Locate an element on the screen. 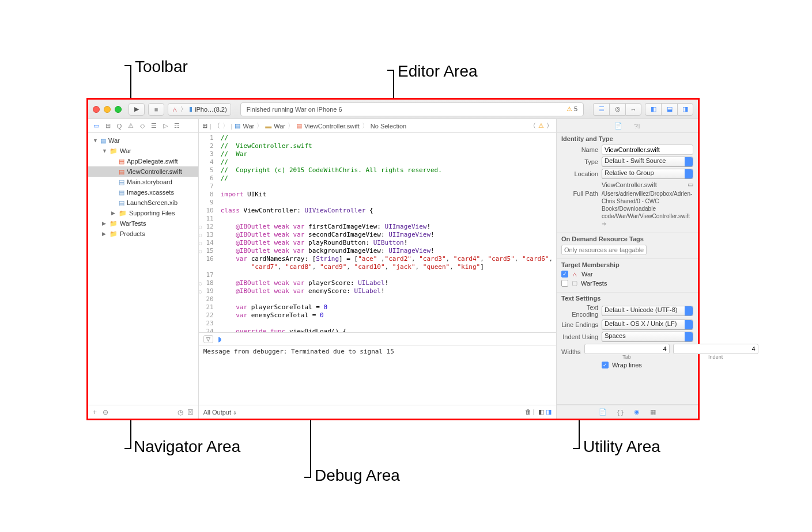  jump-file-icon: ▤ is located at coordinates (299, 126).